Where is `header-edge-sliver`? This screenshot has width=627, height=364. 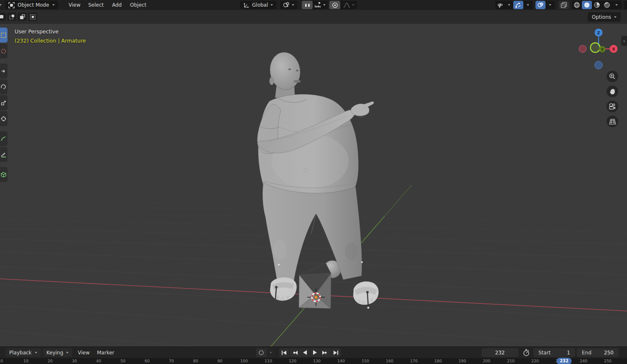 header-edge-sliver is located at coordinates (626, 5).